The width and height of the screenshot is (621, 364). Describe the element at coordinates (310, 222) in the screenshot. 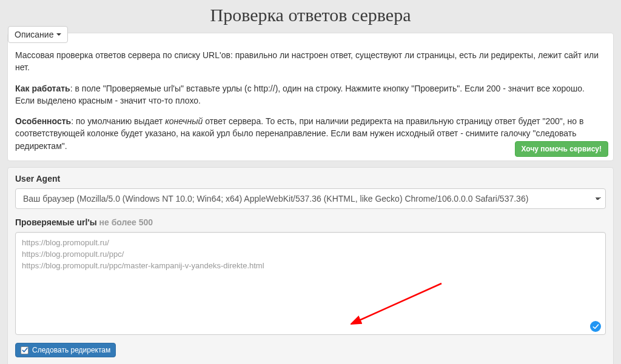

I see `urls-label: Проверяемые url'ы не более 500` at that location.